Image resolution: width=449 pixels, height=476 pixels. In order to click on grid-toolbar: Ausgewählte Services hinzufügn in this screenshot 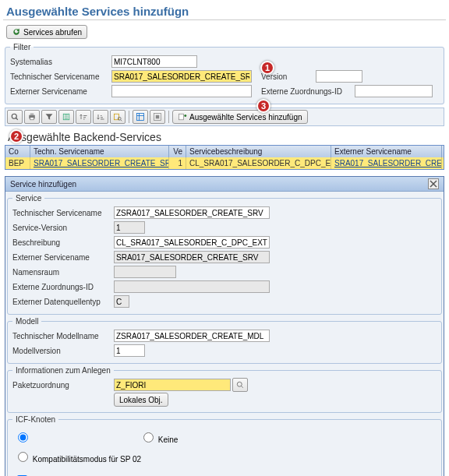, I will do `click(224, 117)`.